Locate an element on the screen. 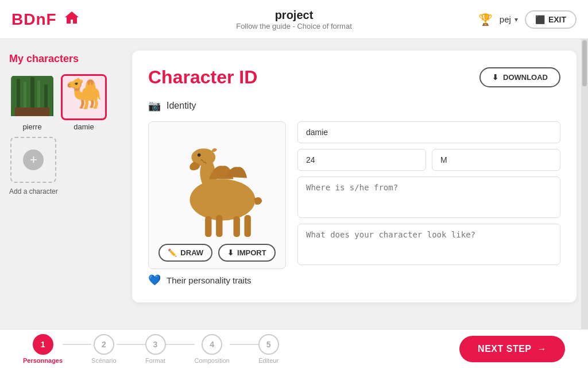 Image resolution: width=588 pixels, height=368 pixels. damie-img-wrap: 🐪 is located at coordinates (84, 97).